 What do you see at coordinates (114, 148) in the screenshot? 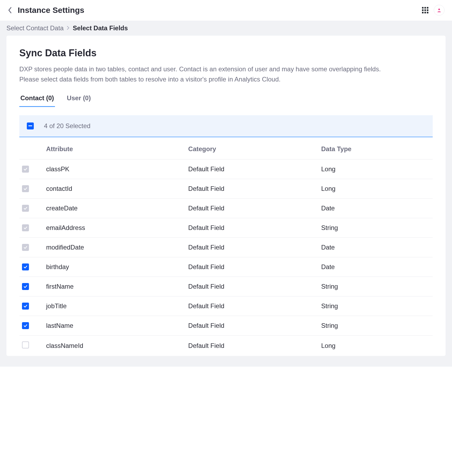
I see `col-attribute: Attribute` at bounding box center [114, 148].